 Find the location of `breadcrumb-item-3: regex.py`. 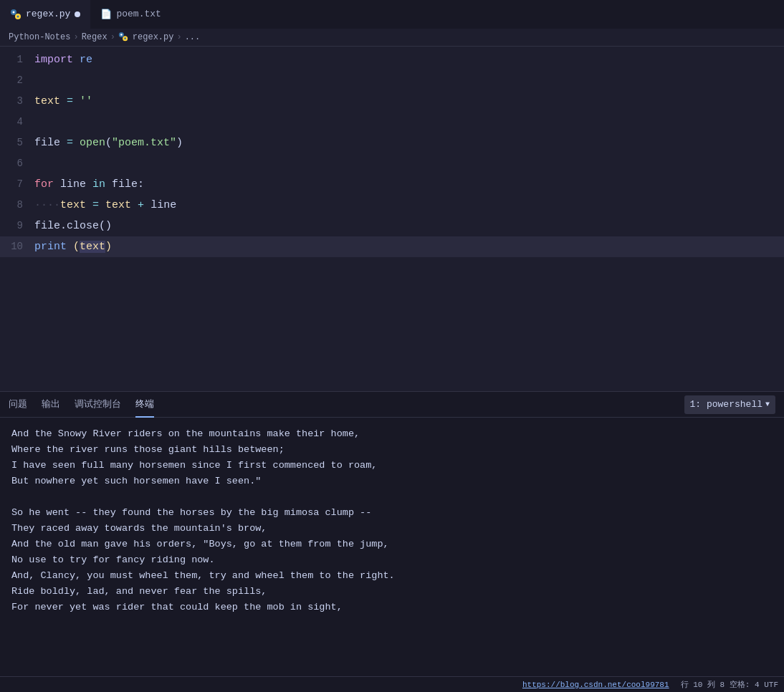

breadcrumb-item-3: regex.py is located at coordinates (153, 37).